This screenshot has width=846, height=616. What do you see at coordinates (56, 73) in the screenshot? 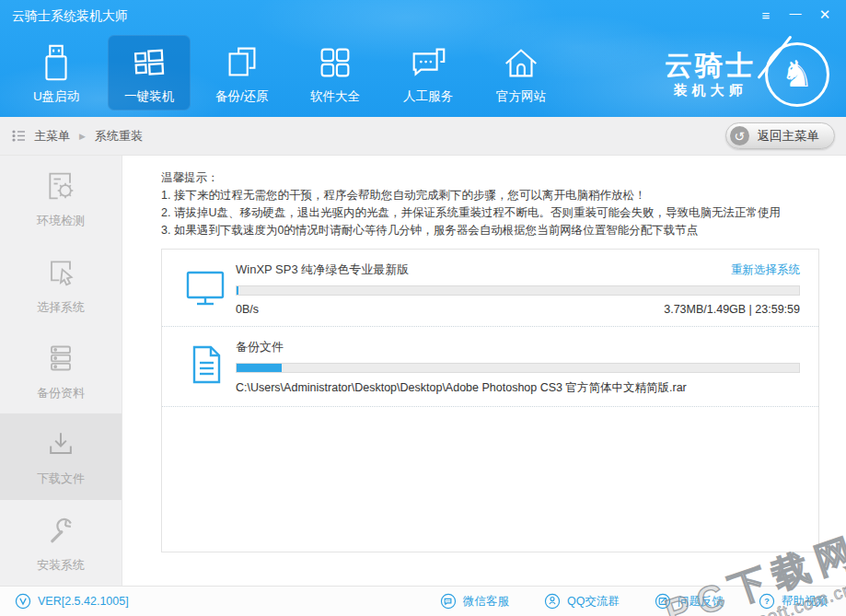
I see `nav-item-usb-boot: U盘启动` at bounding box center [56, 73].